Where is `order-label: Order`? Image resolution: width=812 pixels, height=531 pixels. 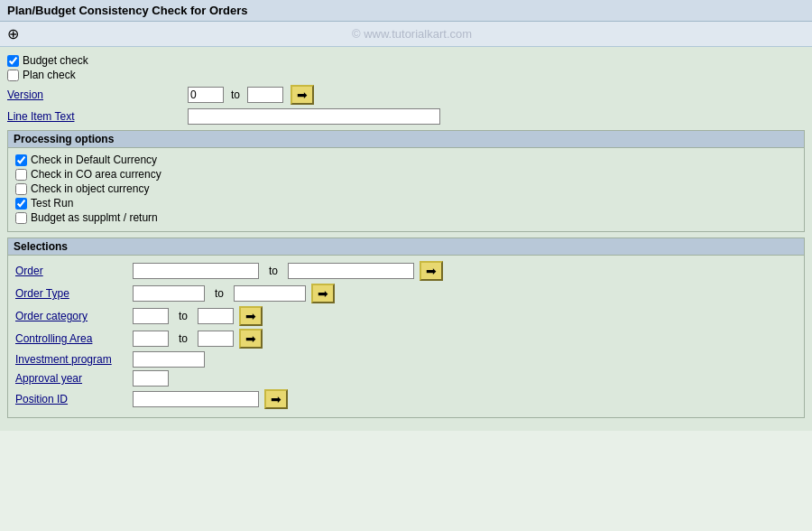
order-label: Order is located at coordinates (74, 271).